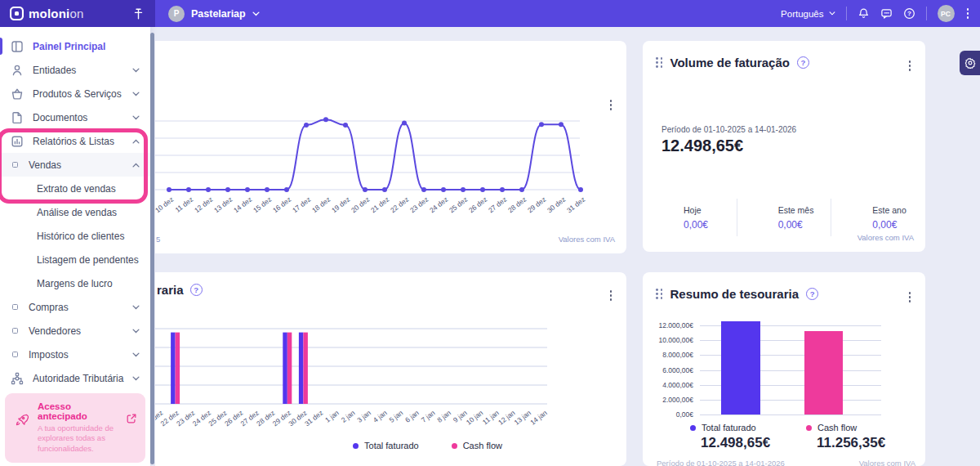  What do you see at coordinates (397, 417) in the screenshot?
I see `svg-text: 5 jan` at bounding box center [397, 417].